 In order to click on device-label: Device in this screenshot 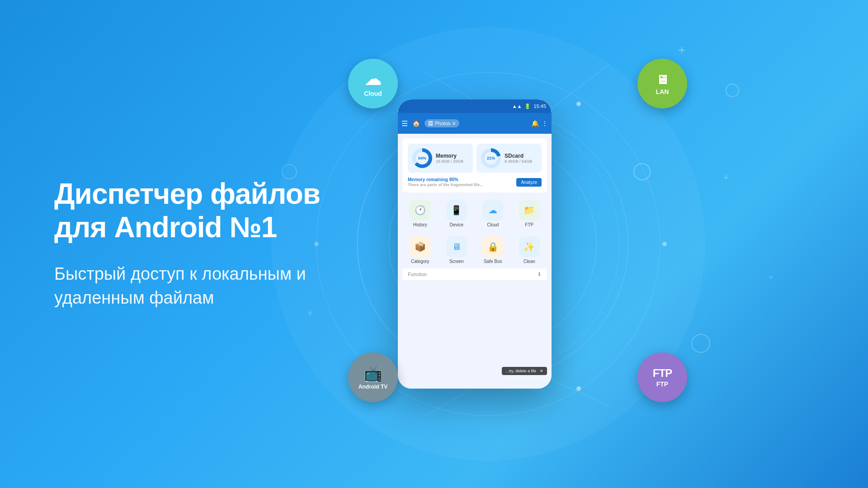, I will do `click(457, 225)`.